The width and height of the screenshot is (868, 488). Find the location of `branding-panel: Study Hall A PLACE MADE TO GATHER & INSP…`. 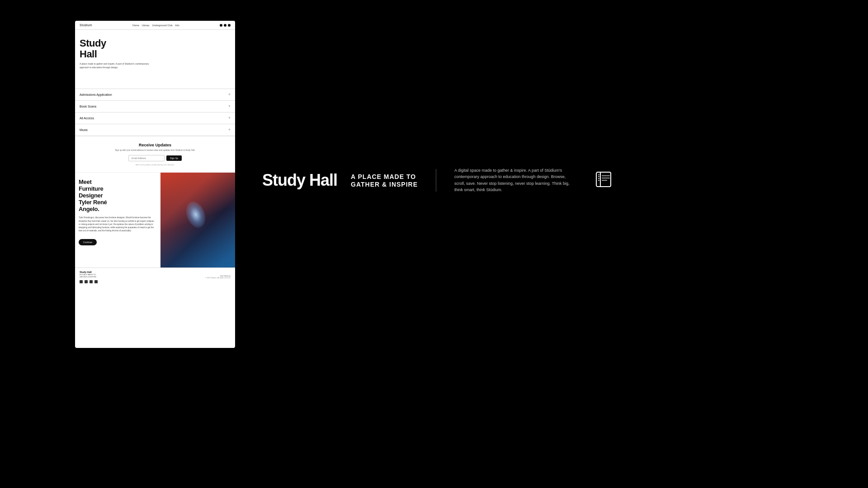

branding-panel: Study Hall A PLACE MADE TO GATHER & INSP… is located at coordinates (438, 180).